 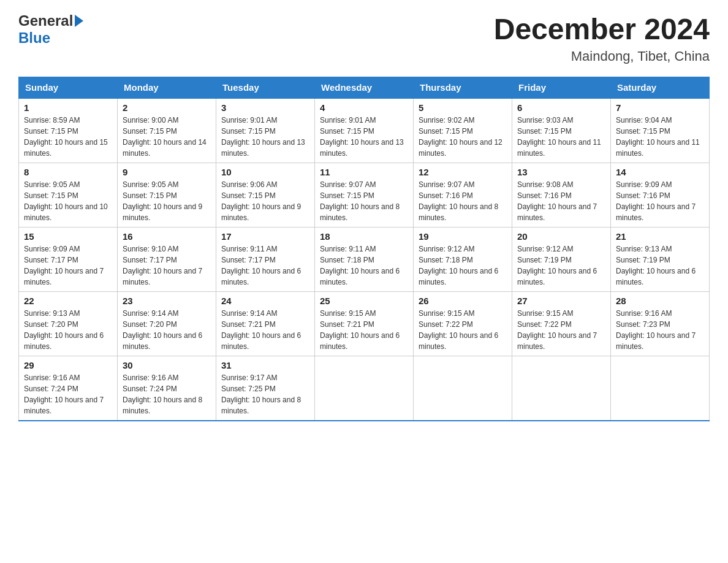 I want to click on calendar-cell: 4Sunrise: 9:01 AMSunset: 7:15 PMDaylight…, so click(x=364, y=131).